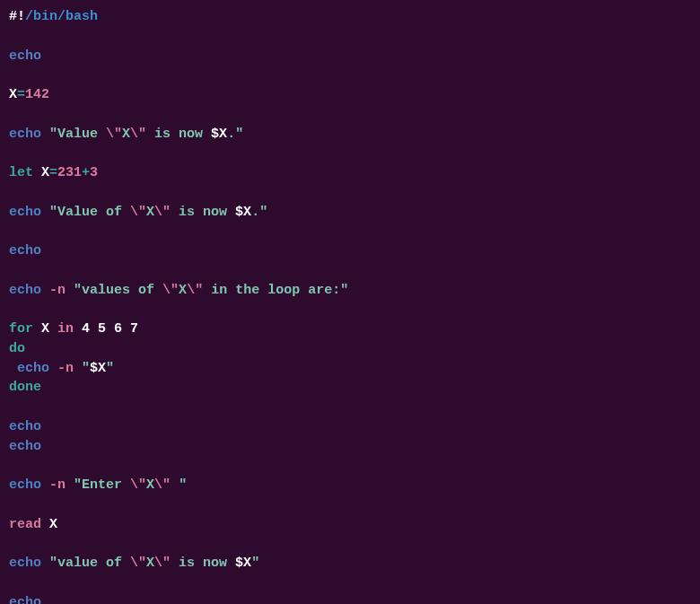 Image resolution: width=700 pixels, height=604 pixels. I want to click on token-string: "value of, so click(90, 564).